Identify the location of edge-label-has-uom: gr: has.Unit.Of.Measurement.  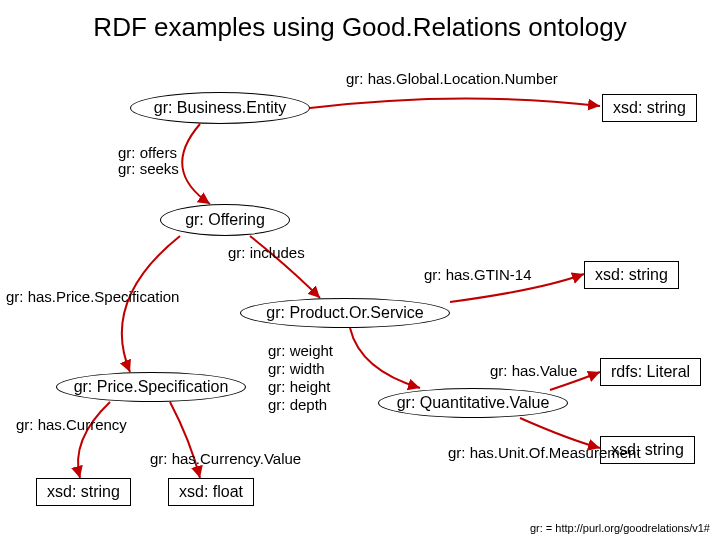
(544, 453).